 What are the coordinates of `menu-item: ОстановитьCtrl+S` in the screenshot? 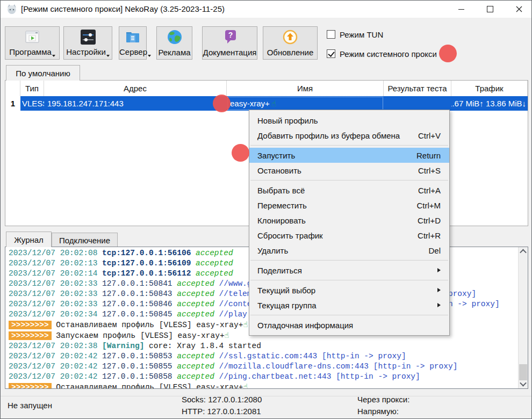 It's located at (349, 170).